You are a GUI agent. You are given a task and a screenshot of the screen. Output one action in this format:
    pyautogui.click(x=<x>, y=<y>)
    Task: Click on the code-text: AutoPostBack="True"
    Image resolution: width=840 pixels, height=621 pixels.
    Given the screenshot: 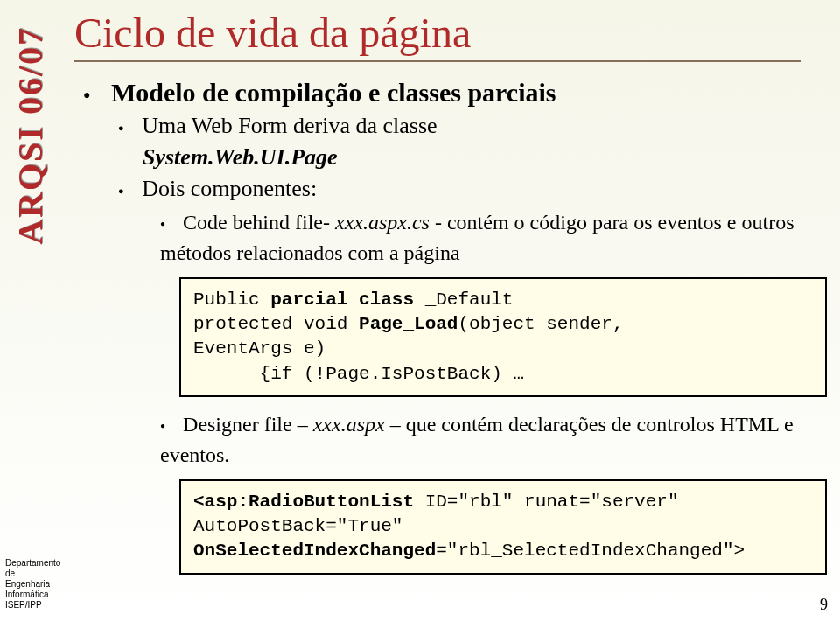 What is the action you would take?
    pyautogui.click(x=298, y=527)
    